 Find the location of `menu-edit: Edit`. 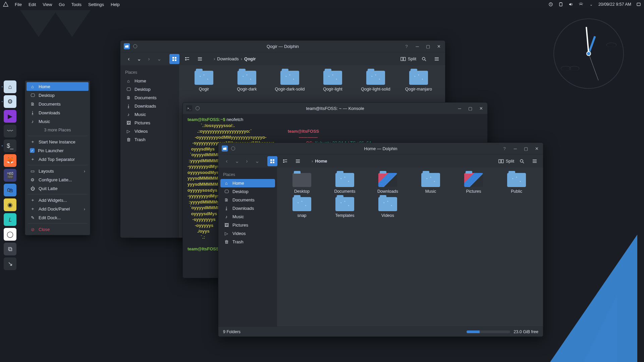

menu-edit: Edit is located at coordinates (32, 5).